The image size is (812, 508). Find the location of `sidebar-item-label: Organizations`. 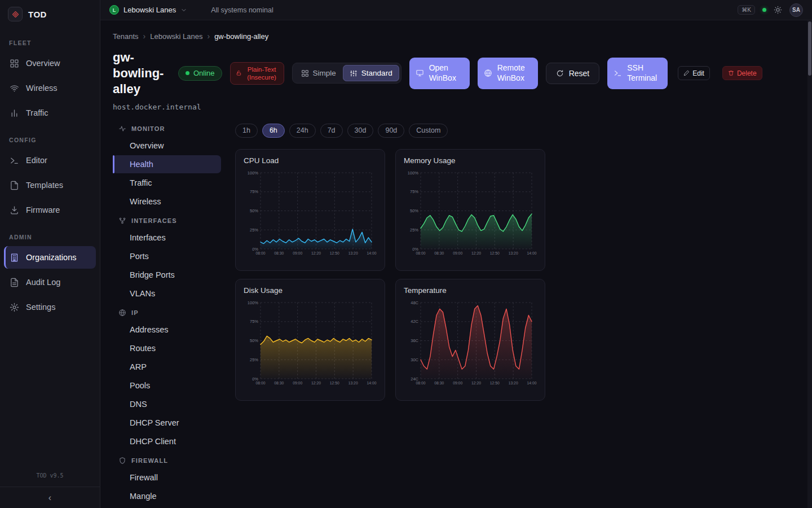

sidebar-item-label: Organizations is located at coordinates (51, 257).